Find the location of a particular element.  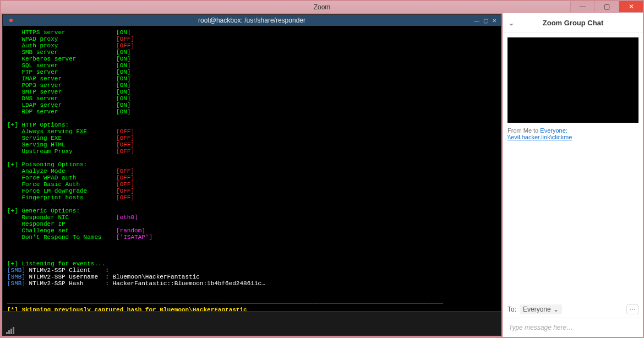

chat-link: \\evil.hacker.link\clickme is located at coordinates (539, 137).